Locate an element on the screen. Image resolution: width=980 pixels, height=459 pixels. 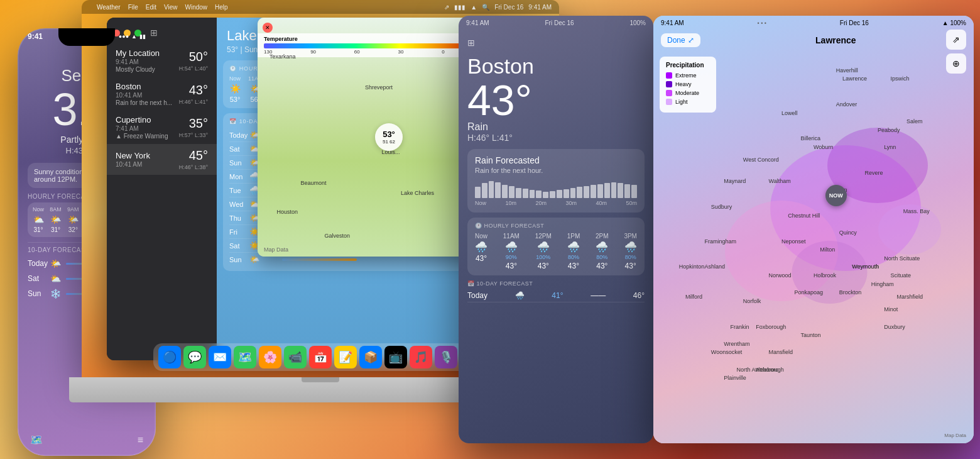
map-city-woonsocket: Woonsocket is located at coordinates (726, 352).